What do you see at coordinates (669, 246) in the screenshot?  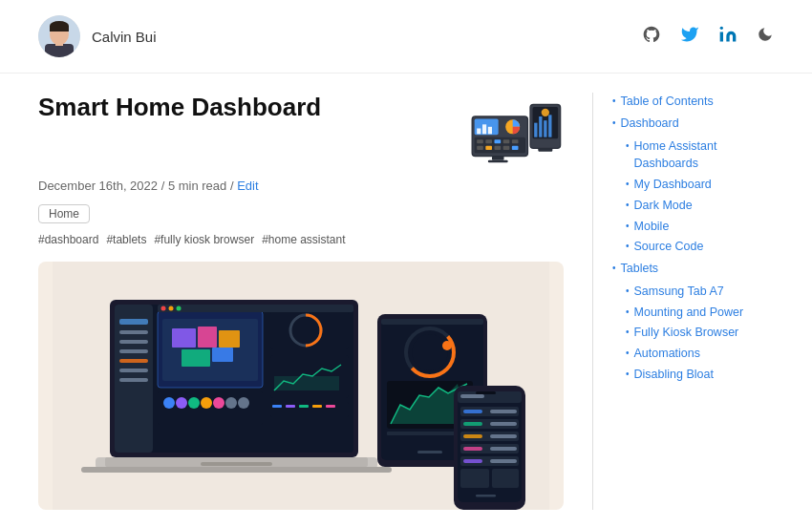 I see `toc-source-link: Source Code` at bounding box center [669, 246].